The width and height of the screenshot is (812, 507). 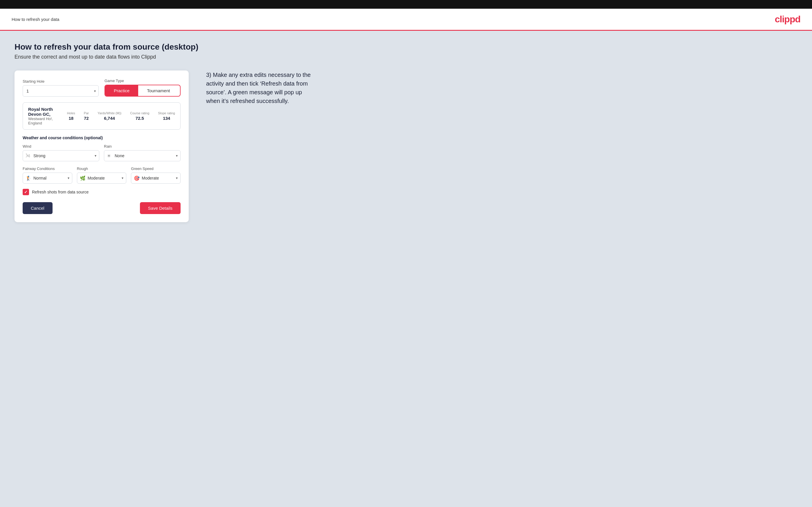 I want to click on form-card: Starting Hole 1 ▾ Game Type Practice Tou…, so click(x=101, y=146).